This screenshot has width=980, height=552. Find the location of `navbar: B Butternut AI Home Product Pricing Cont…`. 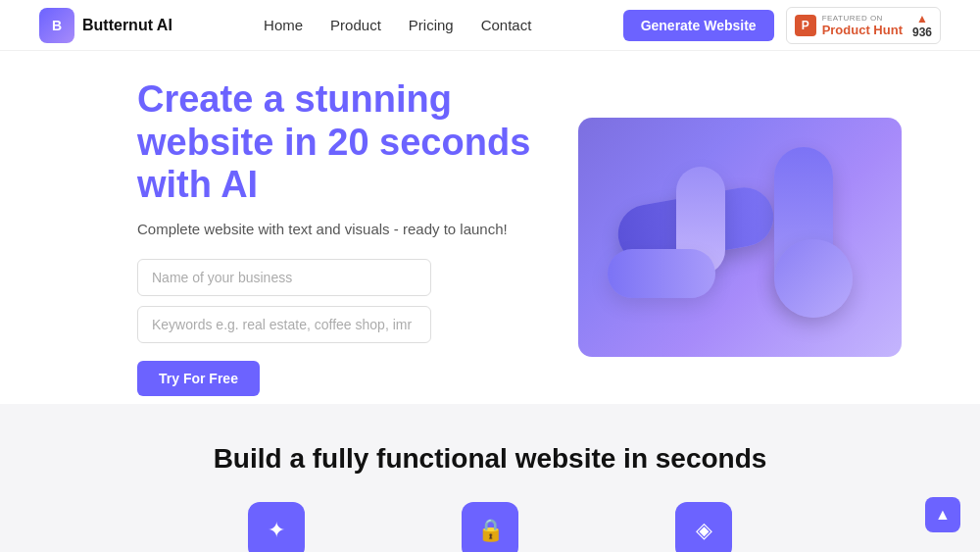

navbar: B Butternut AI Home Product Pricing Cont… is located at coordinates (490, 25).